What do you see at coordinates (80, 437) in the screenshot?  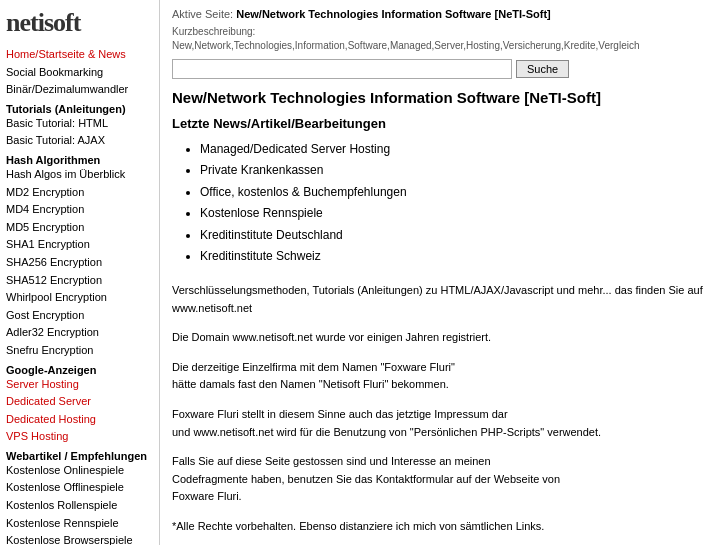 I see `sidebar-item-vps-hosting: VPS Hosting` at bounding box center [80, 437].